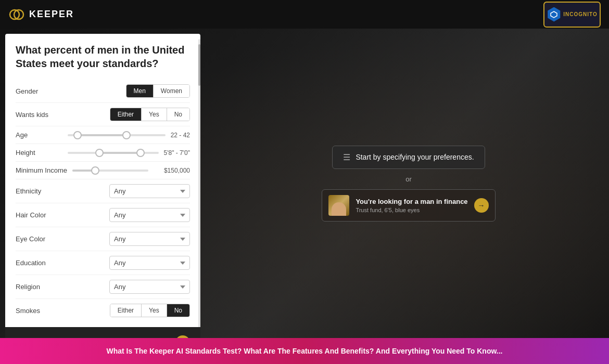  Describe the element at coordinates (177, 153) in the screenshot. I see `height-value: 5'8" - 7'0"` at that location.